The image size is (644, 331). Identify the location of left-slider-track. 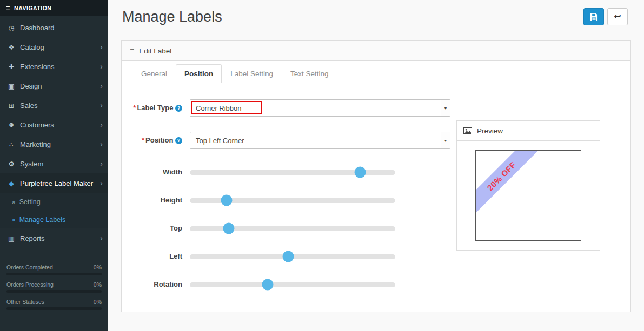
(293, 257).